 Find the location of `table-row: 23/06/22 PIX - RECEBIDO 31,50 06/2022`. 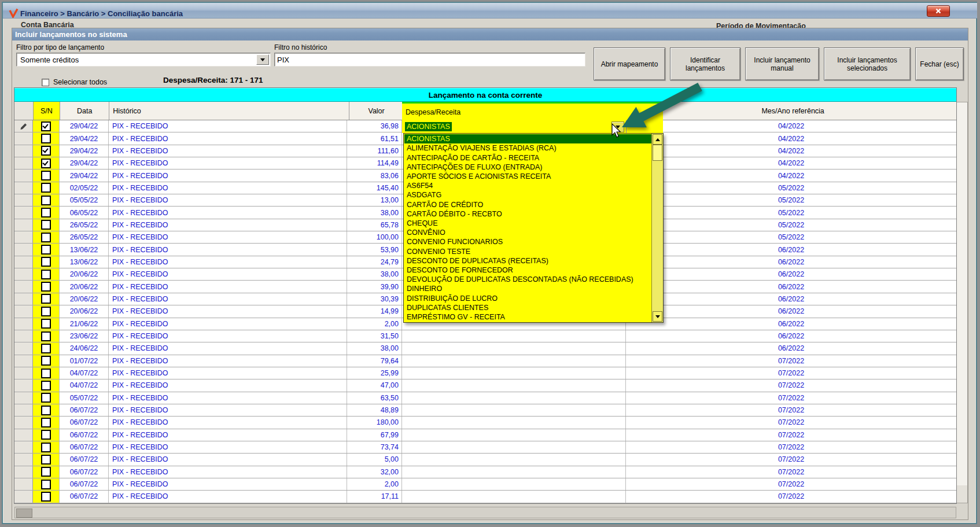

table-row: 23/06/22 PIX - RECEBIDO 31,50 06/2022 is located at coordinates (485, 337).